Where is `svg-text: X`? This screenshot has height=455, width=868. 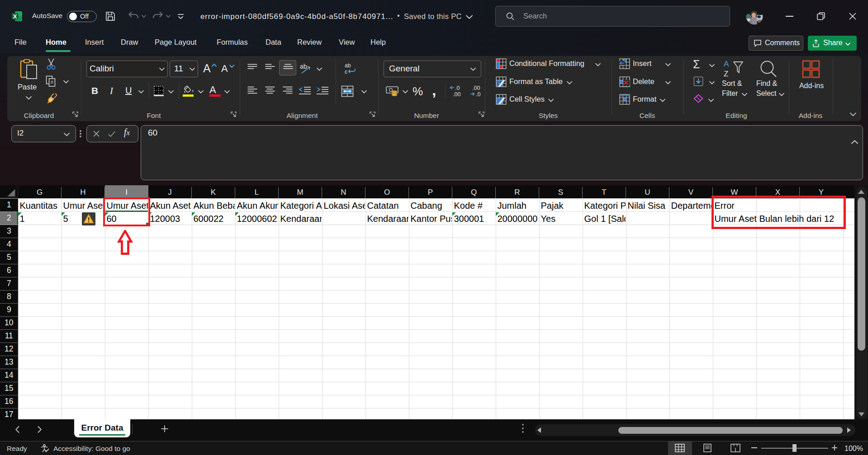
svg-text: X is located at coordinates (15, 16).